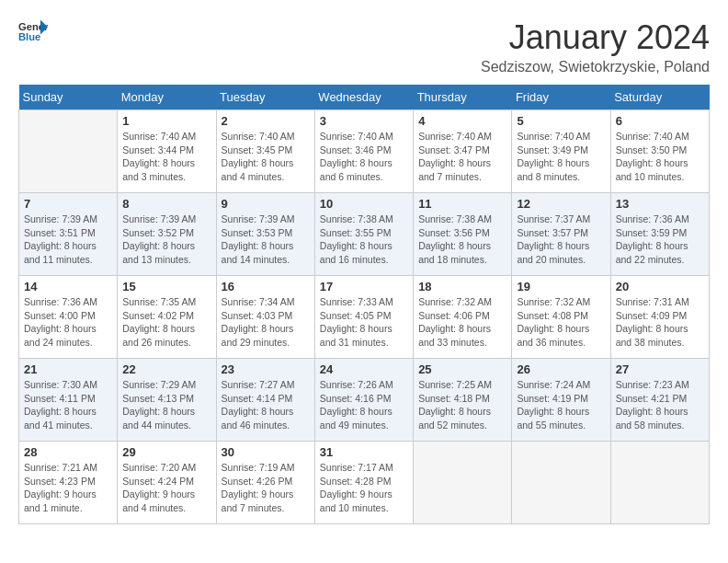 This screenshot has width=728, height=563. I want to click on weekday-header-friday: Friday, so click(561, 98).